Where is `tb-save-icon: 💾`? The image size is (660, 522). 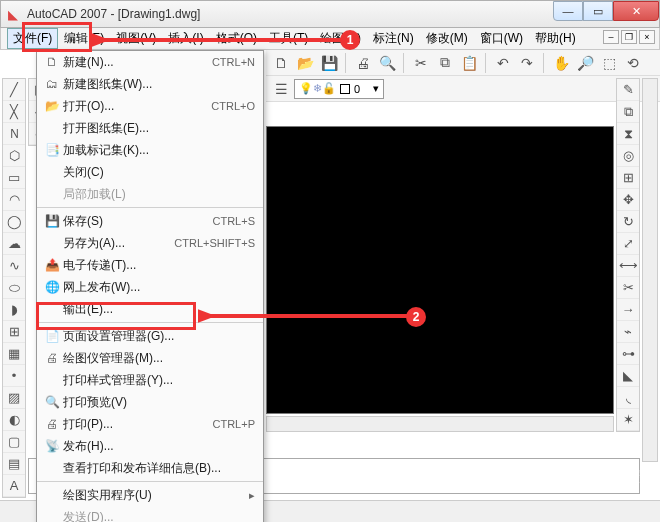
tb-save-icon: 💾 is located at coordinates (329, 63).